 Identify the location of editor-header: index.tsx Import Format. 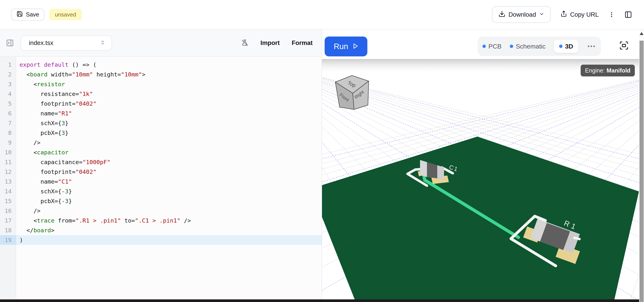
(161, 43).